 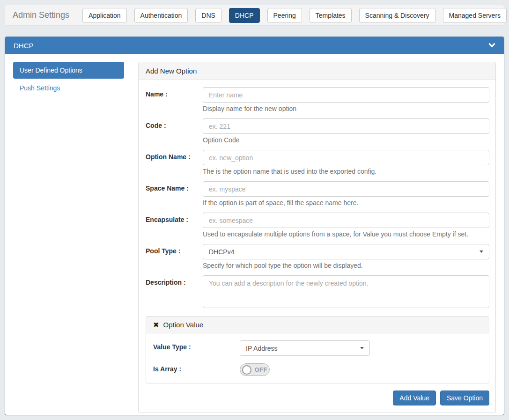 I want to click on name-help-text: Display name for the new option, so click(x=346, y=109).